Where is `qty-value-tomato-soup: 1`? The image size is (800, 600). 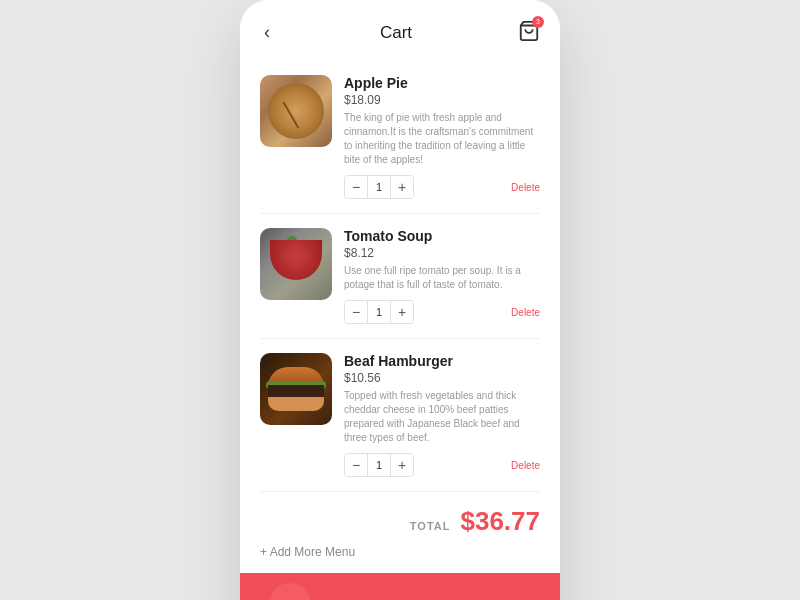
qty-value-tomato-soup: 1 is located at coordinates (379, 312).